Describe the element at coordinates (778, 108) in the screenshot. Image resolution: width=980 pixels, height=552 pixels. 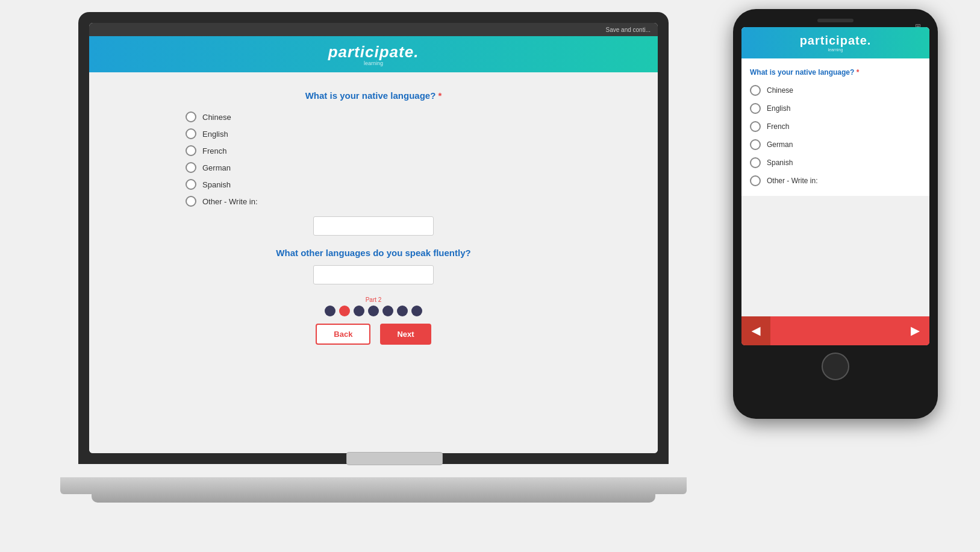
I see `phone-radio-label-english: English` at that location.